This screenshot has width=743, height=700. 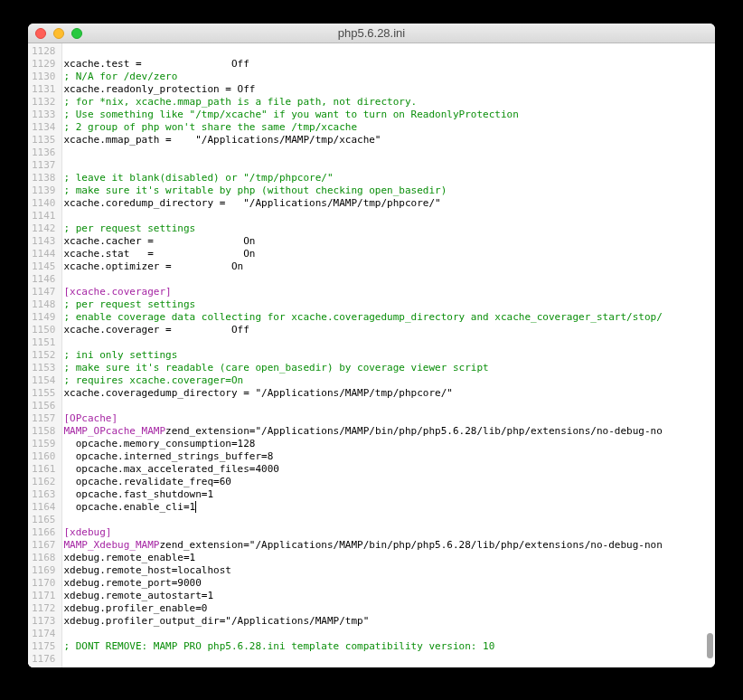 I want to click on line-number: 1135, so click(x=43, y=140).